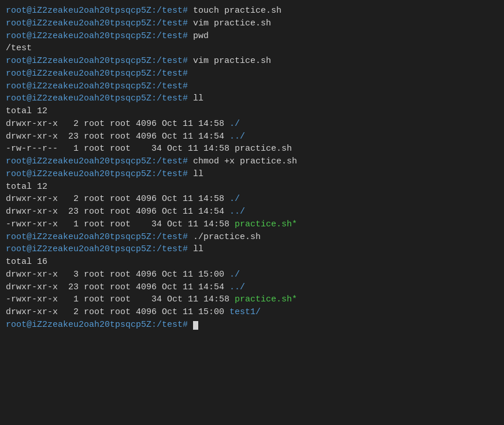 This screenshot has width=504, height=425. What do you see at coordinates (252, 36) in the screenshot?
I see `terminal-line: root@iZ2zeakeu2oah20tpsqcp5Z:/test# pwd` at bounding box center [252, 36].